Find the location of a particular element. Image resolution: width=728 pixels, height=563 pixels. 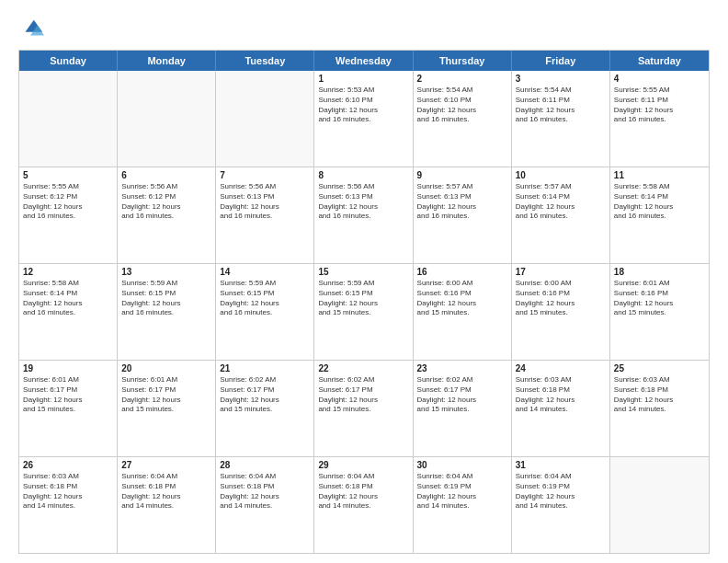

day-content: Sunrise: 5:56 AM Sunset: 6:13 PM Dayligh… is located at coordinates (265, 202).